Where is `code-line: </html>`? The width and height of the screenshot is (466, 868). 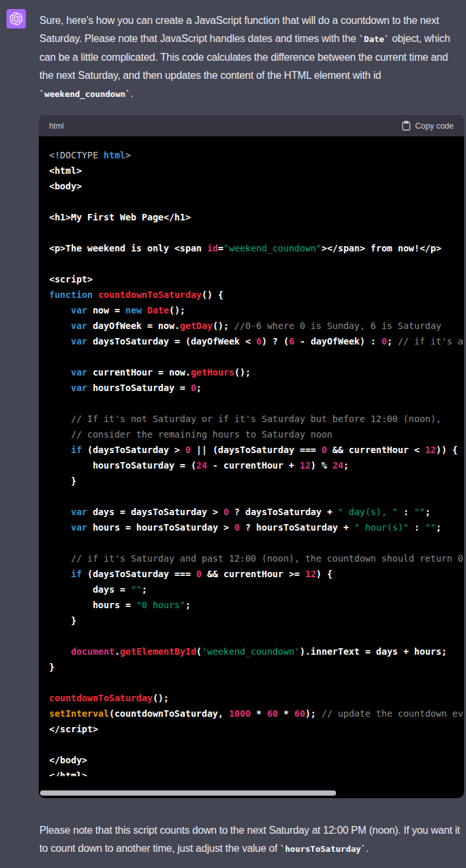
code-line: </html> is located at coordinates (251, 772).